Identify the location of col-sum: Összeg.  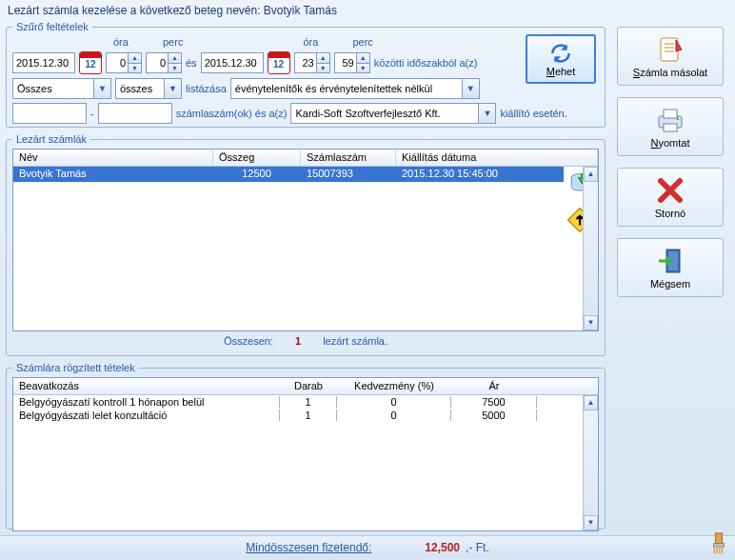
(257, 158).